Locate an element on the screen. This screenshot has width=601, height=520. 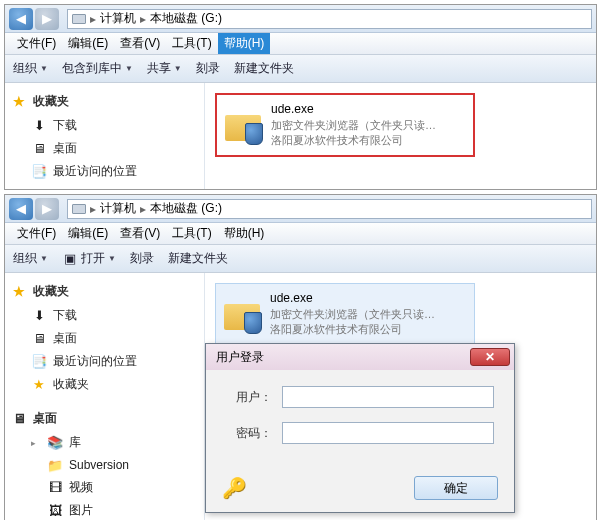
sidebar-item-favorites: ★收藏夹 is located at coordinates (104, 384).